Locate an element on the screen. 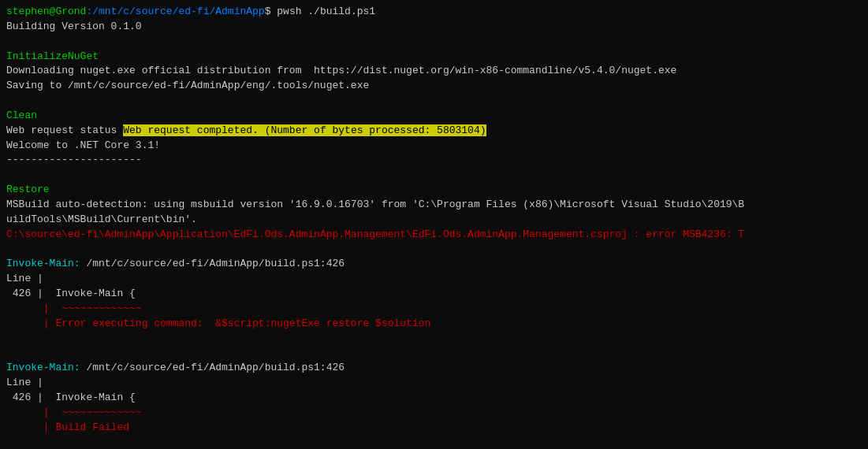 This screenshot has width=868, height=449. terminal-line-invoke-main-2: Invoke-Main: /mnt/c/source/ed-fi/AdminAp… is located at coordinates (434, 369).